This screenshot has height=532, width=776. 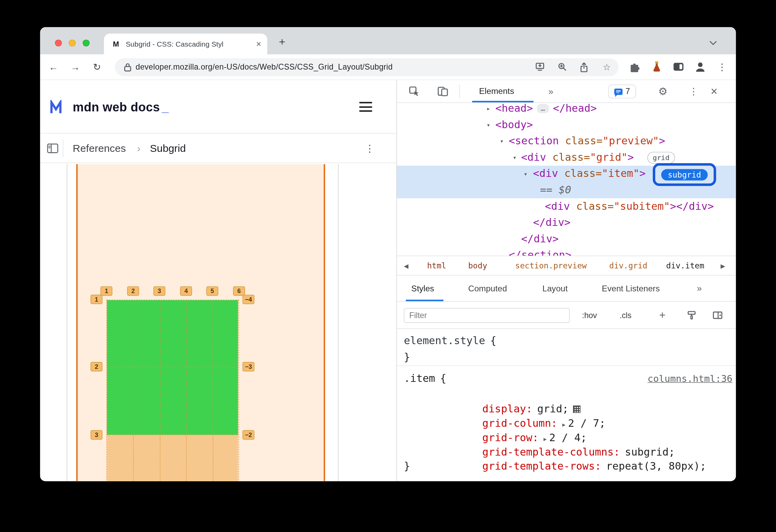 I want to click on extension-flask-icon, so click(x=657, y=67).